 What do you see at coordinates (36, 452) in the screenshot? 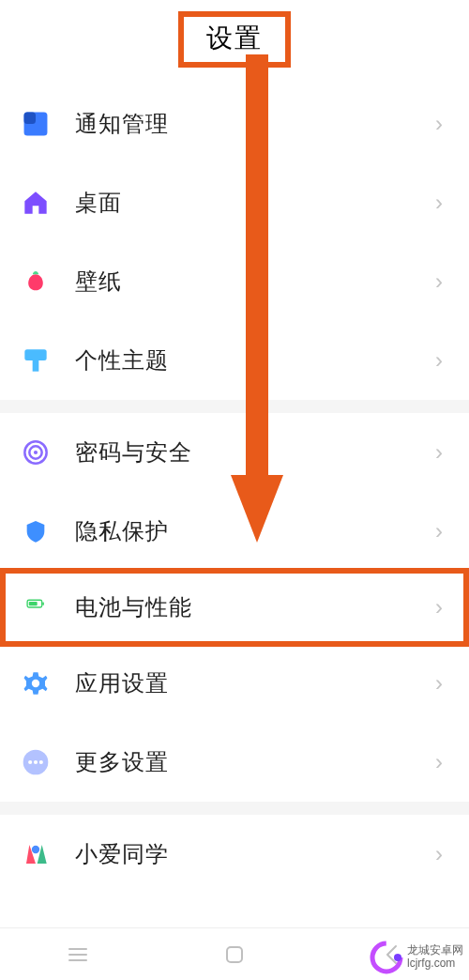
I see `fingerprint-icon` at bounding box center [36, 452].